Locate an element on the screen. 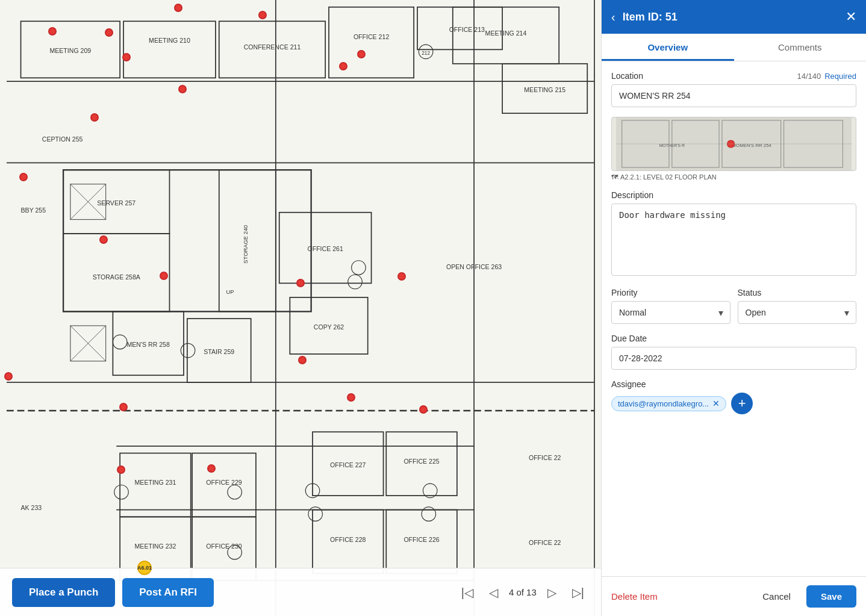 The image size is (866, 616). svg-text: OFFICE 226 is located at coordinates (422, 540).